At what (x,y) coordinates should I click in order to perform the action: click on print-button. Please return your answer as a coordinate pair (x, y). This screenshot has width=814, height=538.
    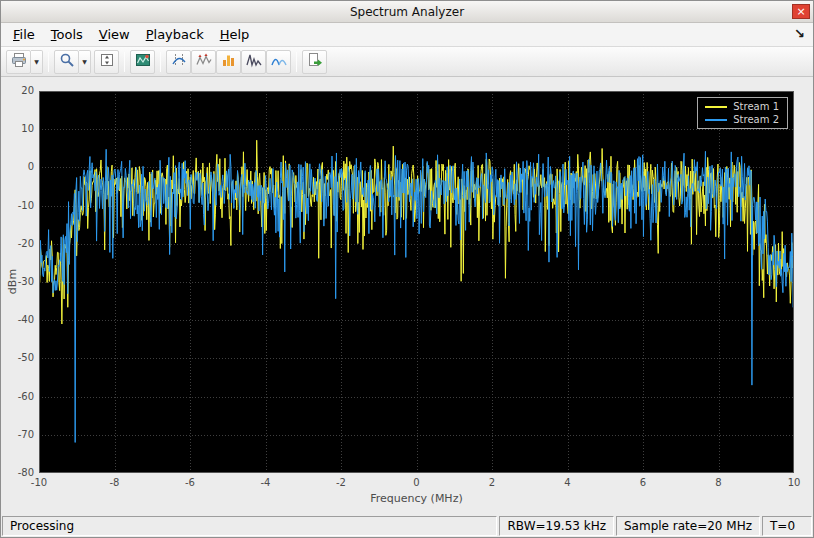
    Looking at the image, I should click on (18, 62).